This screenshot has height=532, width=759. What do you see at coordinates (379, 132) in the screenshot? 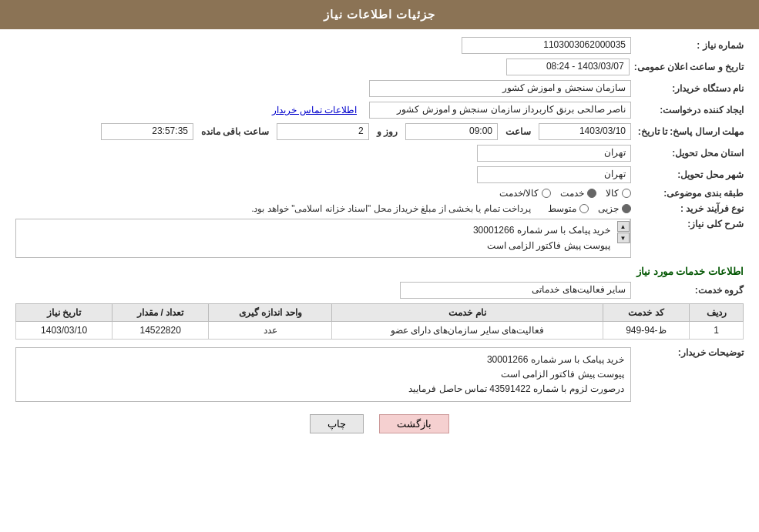
I see `deadline-row: مهلت ارسال پاسخ: تا تاریخ: 1403/03/10 سا…` at bounding box center [379, 132].